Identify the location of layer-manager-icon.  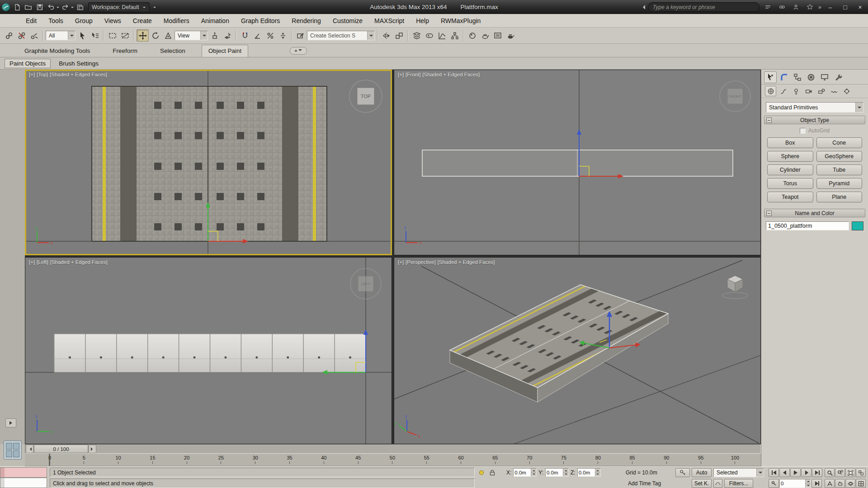
(417, 35).